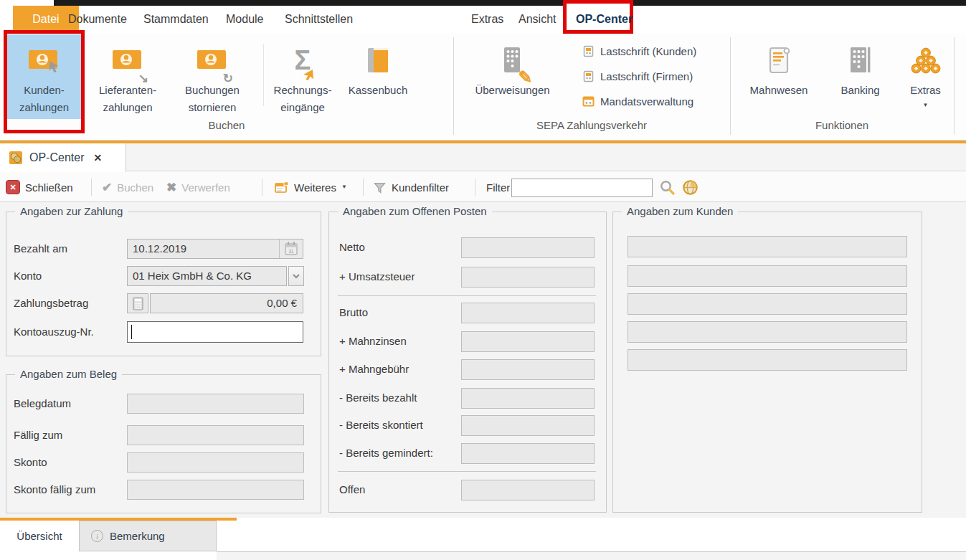 The image size is (966, 560). What do you see at coordinates (296, 276) in the screenshot?
I see `konto-dropdown-button` at bounding box center [296, 276].